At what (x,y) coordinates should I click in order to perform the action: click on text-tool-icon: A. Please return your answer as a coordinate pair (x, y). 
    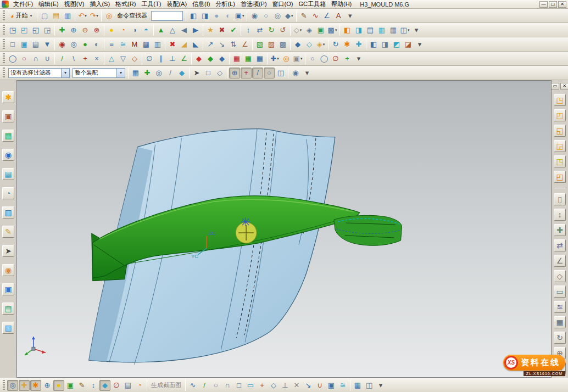
    Looking at the image, I should click on (338, 16).